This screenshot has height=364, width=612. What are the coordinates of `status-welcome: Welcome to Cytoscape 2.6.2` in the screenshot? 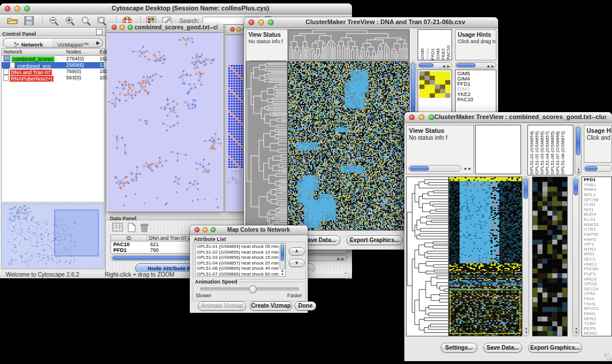 It's located at (43, 275).